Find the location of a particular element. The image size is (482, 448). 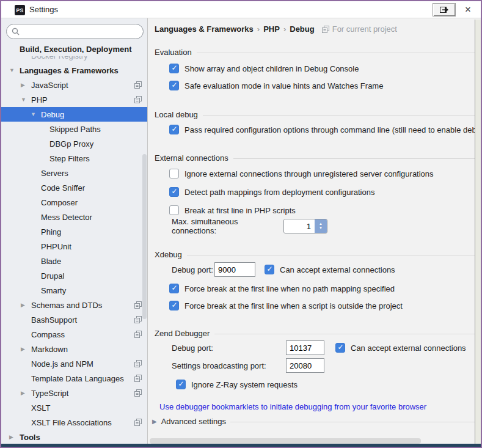

sidebar-item-dbgp-proxy: DBGp Proxy is located at coordinates (75, 144).